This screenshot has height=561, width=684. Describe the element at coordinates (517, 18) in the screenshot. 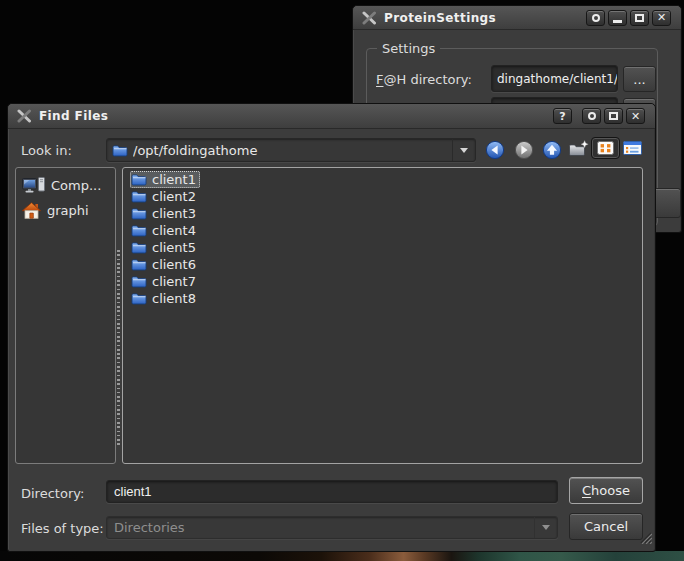

I see `protein-settings-titlebar: ProteinSettings ✕` at that location.